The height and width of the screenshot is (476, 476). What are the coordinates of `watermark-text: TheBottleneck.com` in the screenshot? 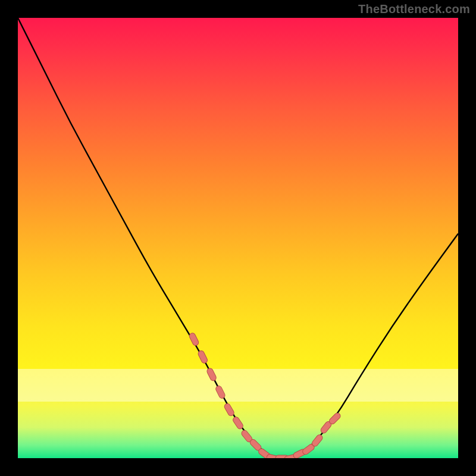 It's located at (414, 10).